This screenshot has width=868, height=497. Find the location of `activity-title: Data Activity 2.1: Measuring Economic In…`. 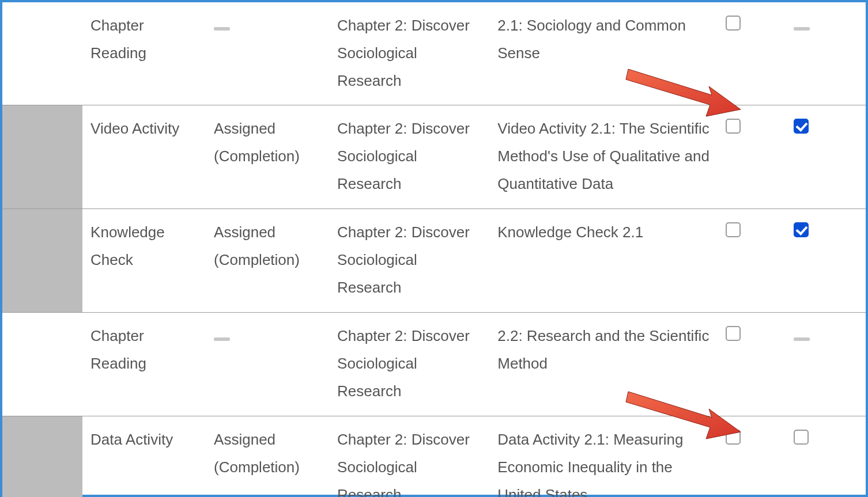

activity-title: Data Activity 2.1: Measuring Economic In… is located at coordinates (603, 456).